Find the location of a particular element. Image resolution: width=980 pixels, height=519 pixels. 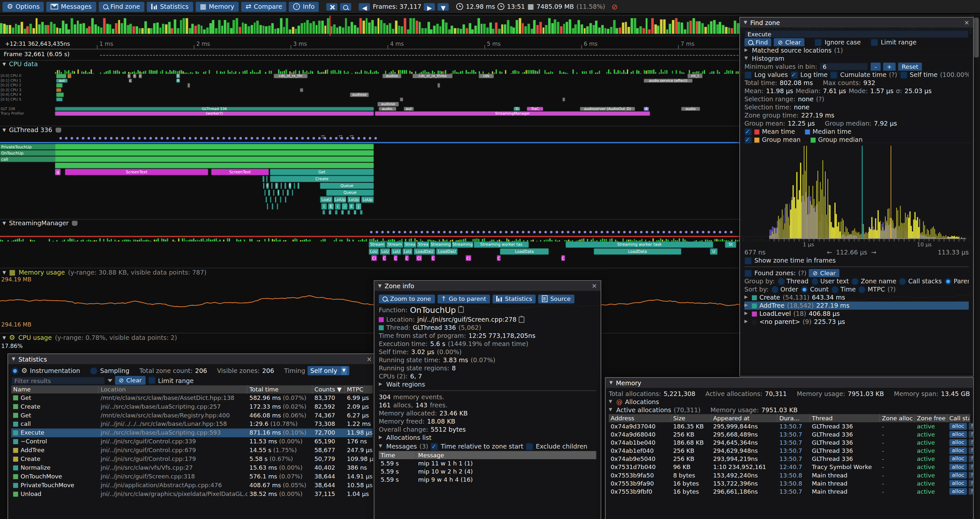

copy-icon is located at coordinates (522, 319).